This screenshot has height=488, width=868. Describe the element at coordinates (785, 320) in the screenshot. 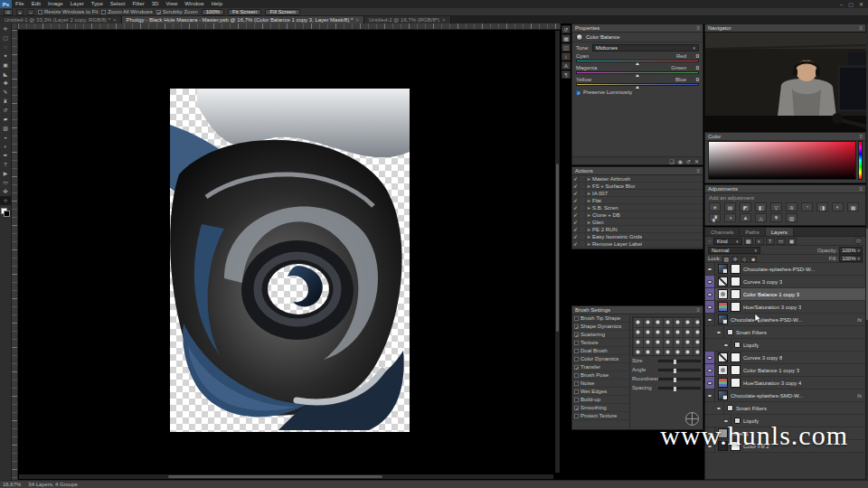

I see `layer-row: Chocolate-splashes-PSD-W... fx` at that location.